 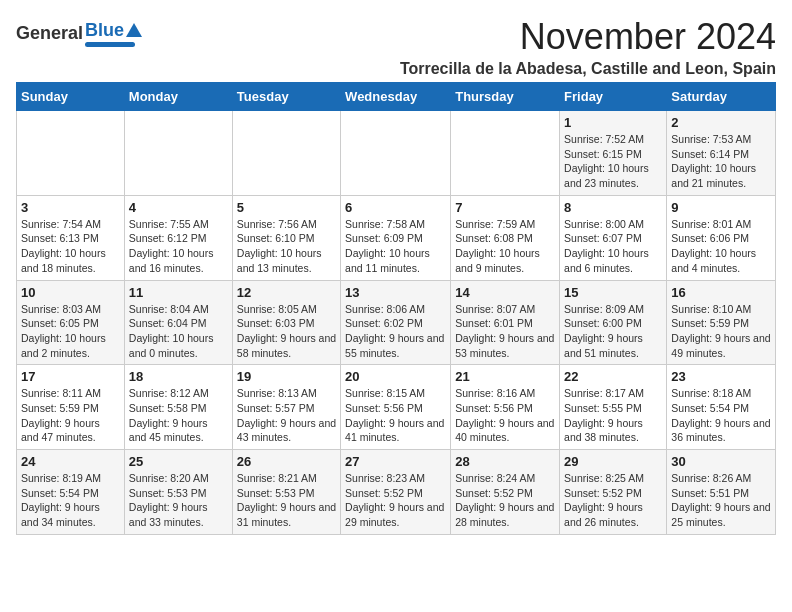 I want to click on day-number: 10, so click(x=70, y=292).